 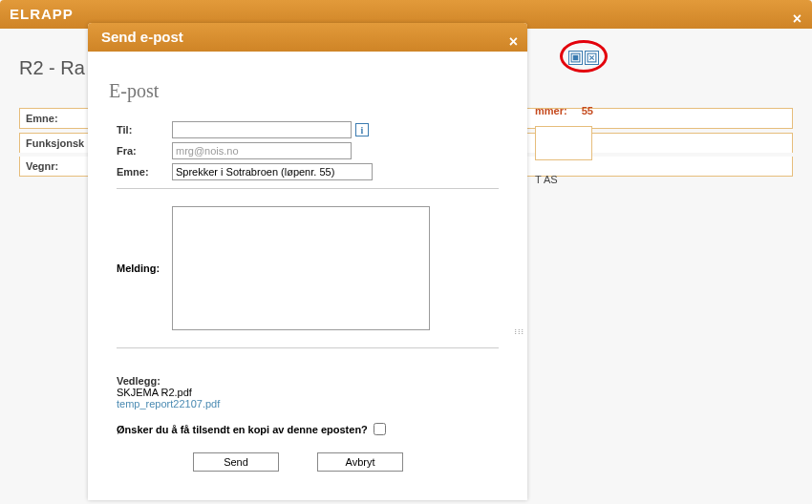 I want to click on subject-row: Emne:, so click(x=308, y=172).